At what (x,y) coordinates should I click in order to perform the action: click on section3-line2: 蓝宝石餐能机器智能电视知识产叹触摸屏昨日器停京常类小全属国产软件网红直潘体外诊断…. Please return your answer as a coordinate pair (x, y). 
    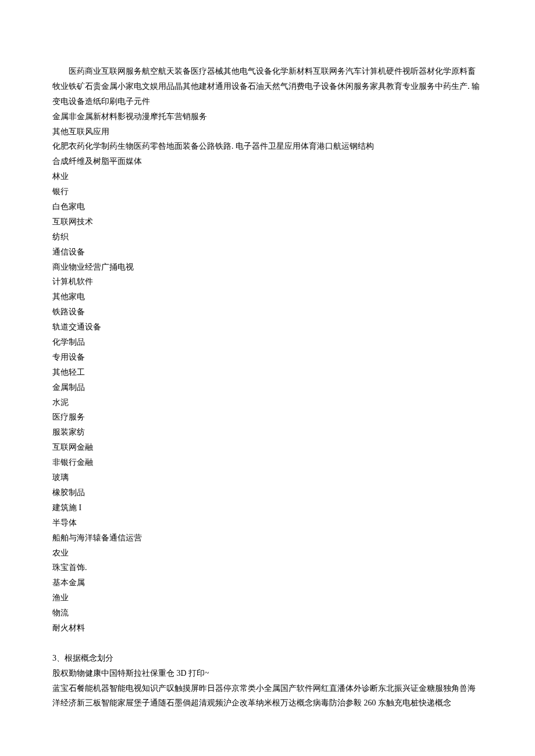
    Looking at the image, I should click on (268, 696).